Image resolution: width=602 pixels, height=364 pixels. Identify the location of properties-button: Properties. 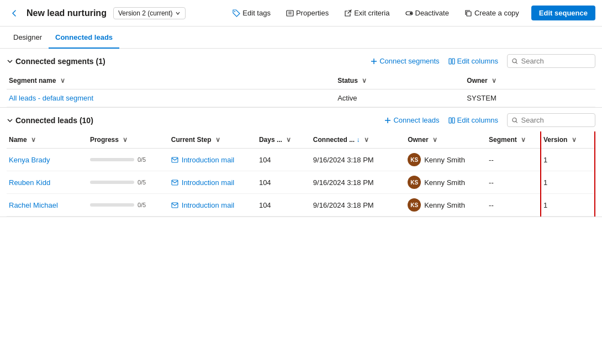
(307, 13).